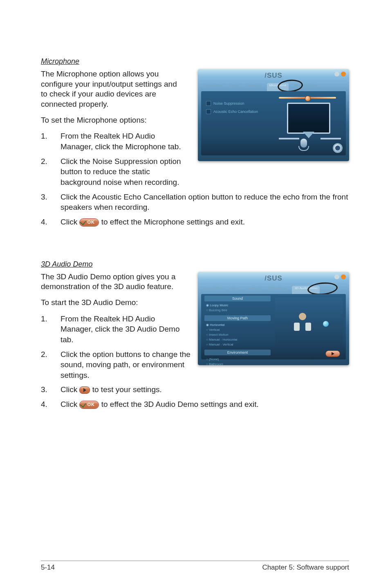 Image resolution: width=390 pixels, height=588 pixels. Describe the element at coordinates (326, 324) in the screenshot. I see `moving-orb` at that location.